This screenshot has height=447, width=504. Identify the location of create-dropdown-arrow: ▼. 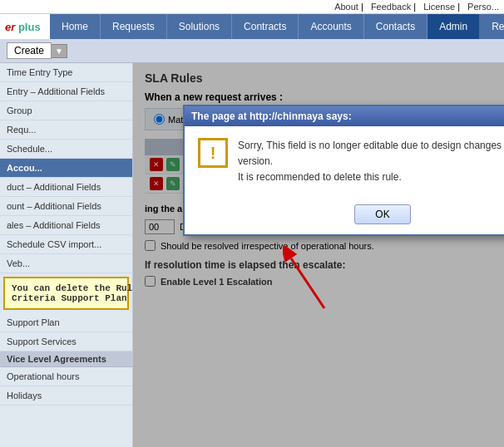
(60, 52).